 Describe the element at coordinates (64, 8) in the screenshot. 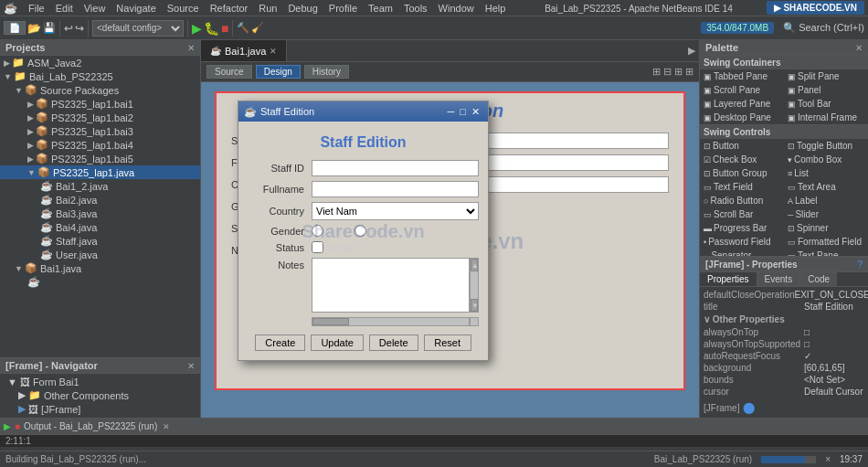

I see `menu-edit: Edit` at that location.